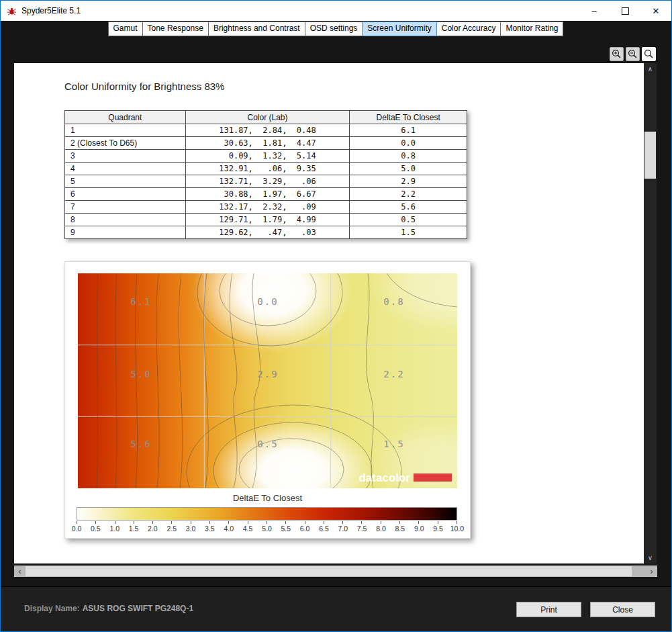 The width and height of the screenshot is (672, 632). Describe the element at coordinates (650, 155) in the screenshot. I see `vertical-scrollbar-thumb` at that location.